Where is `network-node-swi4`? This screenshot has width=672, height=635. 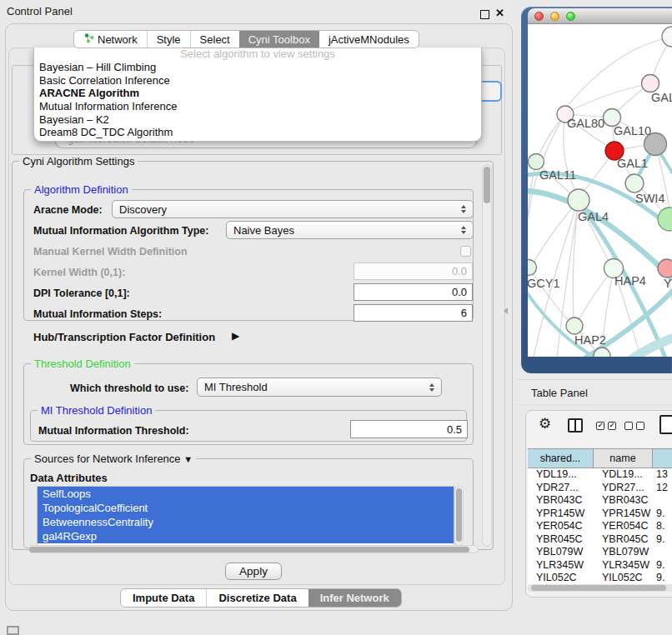
network-node-swi4 is located at coordinates (634, 183).